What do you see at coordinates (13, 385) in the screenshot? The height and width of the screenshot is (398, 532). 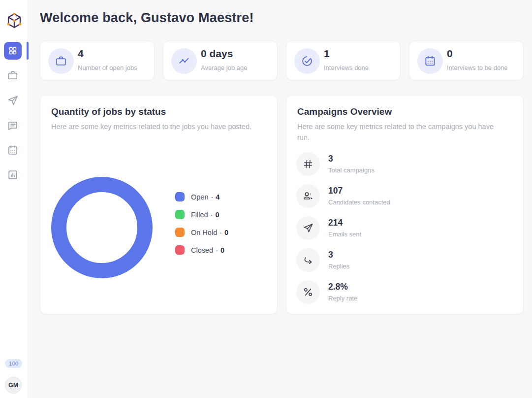 I see `user-avatar: GM` at bounding box center [13, 385].